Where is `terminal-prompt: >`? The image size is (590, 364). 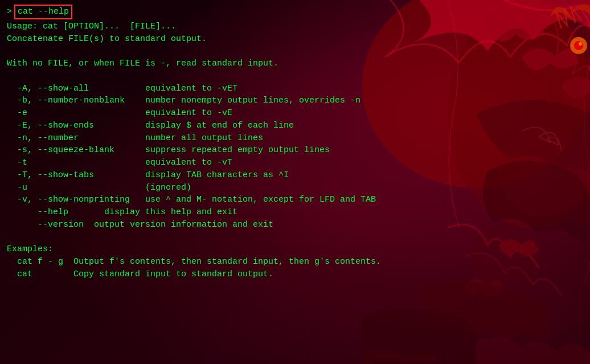
terminal-prompt: > is located at coordinates (9, 12).